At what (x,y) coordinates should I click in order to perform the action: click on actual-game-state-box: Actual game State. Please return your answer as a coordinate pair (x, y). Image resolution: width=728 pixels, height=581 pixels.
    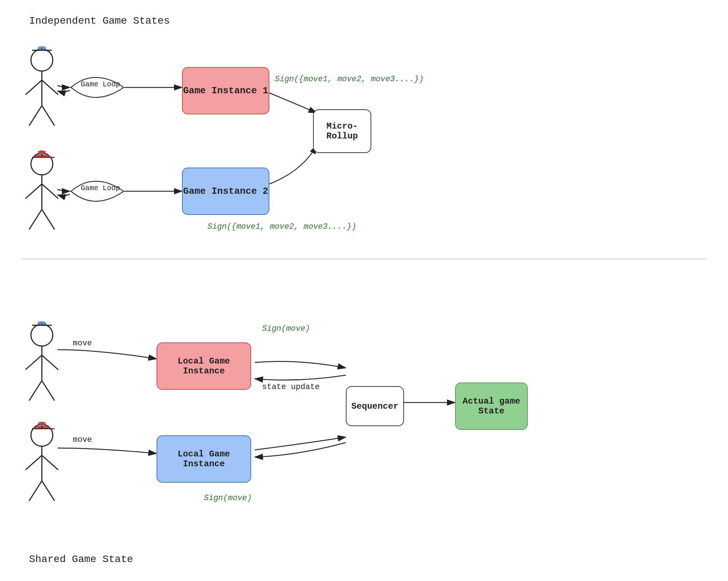
    Looking at the image, I should click on (491, 406).